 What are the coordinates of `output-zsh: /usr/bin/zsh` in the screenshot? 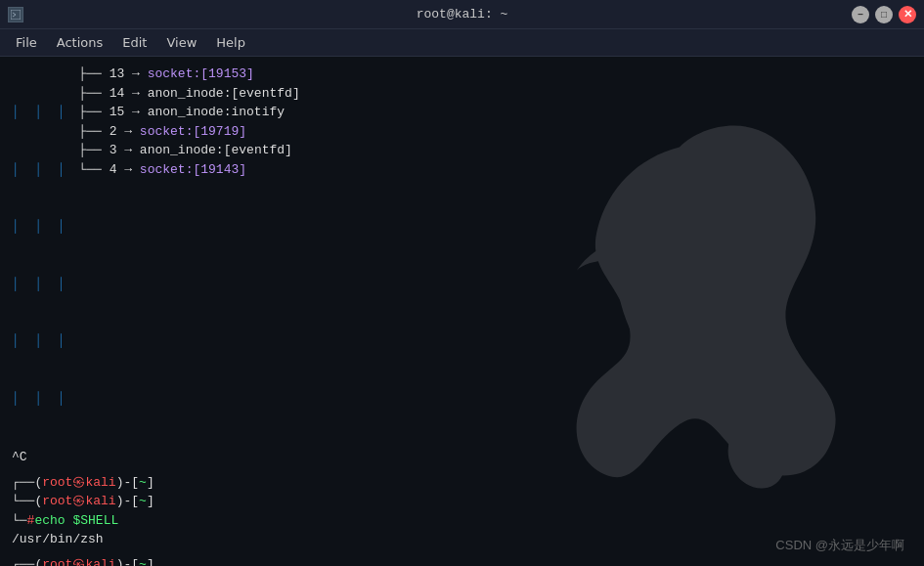 It's located at (462, 540).